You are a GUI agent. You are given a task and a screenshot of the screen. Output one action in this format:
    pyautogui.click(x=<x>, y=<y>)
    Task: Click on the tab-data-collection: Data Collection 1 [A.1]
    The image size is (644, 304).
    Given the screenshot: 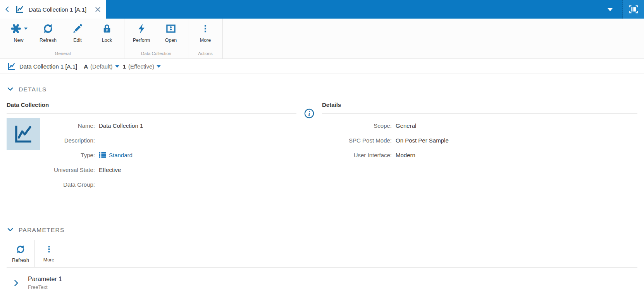 What is the action you would take?
    pyautogui.click(x=53, y=9)
    